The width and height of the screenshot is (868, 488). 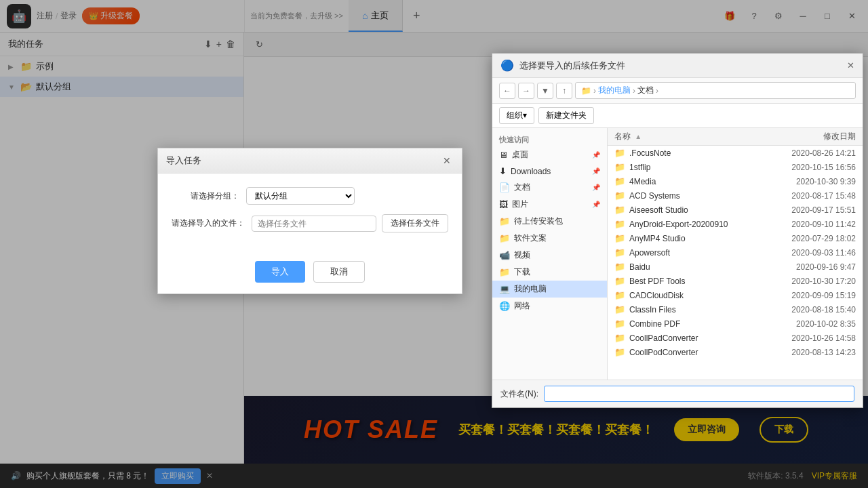 What do you see at coordinates (549, 138) in the screenshot?
I see `fb-quick-access-section: 快速访问` at bounding box center [549, 138].